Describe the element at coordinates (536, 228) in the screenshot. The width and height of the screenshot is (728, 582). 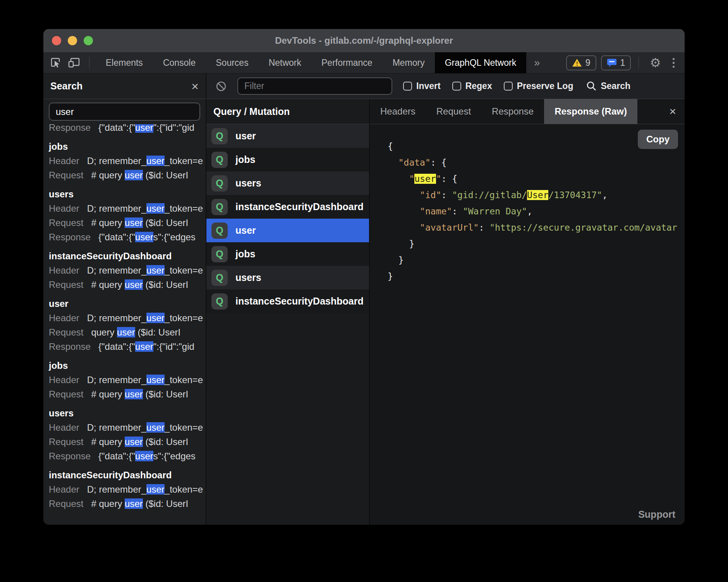
I see `json-line: "avatarUrl": "https://secure.gravatar.co…` at that location.